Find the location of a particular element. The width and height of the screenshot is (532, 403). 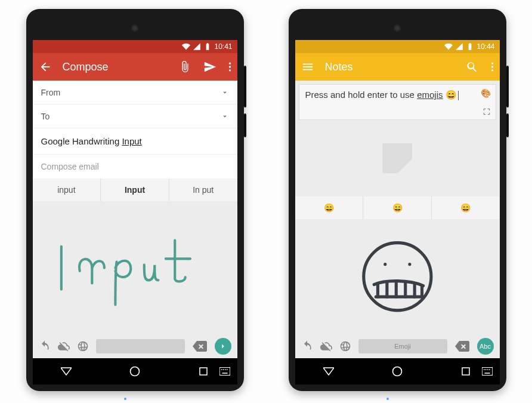

suggestion-2: 😄 is located at coordinates (397, 208).